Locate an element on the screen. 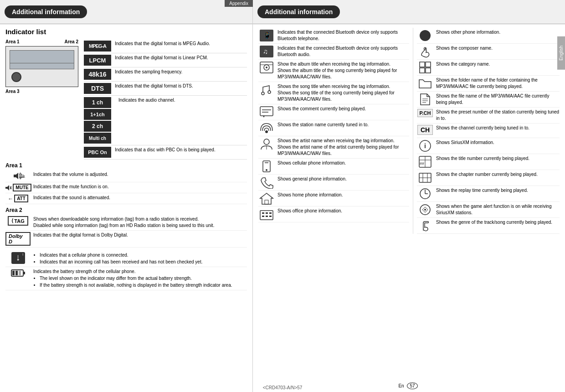 This screenshot has height=392, width=565. bt-phone-text: Indicates that a cellular phone is conne… is located at coordinates (140, 258).